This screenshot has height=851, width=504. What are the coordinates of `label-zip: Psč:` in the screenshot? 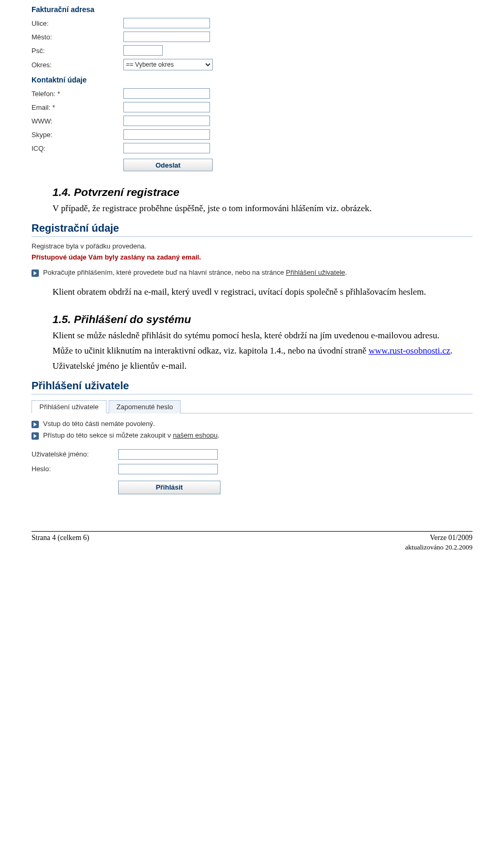 It's located at (78, 50).